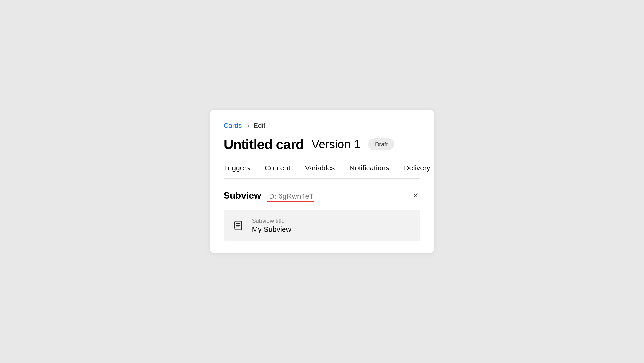  I want to click on subview-item-content: Subview title My Subview, so click(272, 226).